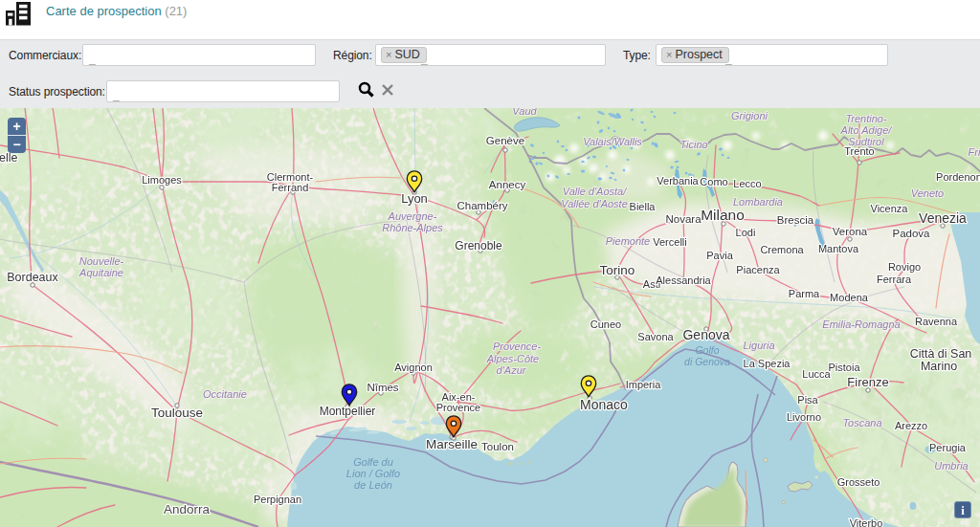 This screenshot has height=527, width=980. I want to click on svg-text: Pordenone, so click(958, 177).